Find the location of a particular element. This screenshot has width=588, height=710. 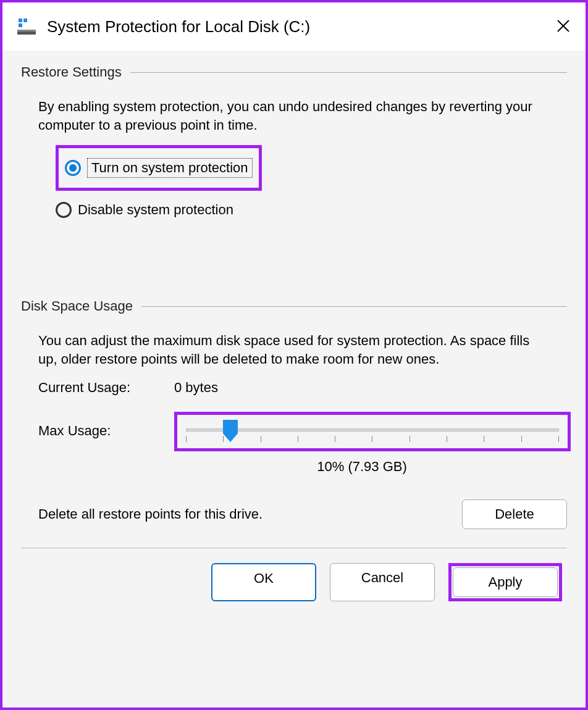

current-usage-label: Current Usage: is located at coordinates (106, 388).